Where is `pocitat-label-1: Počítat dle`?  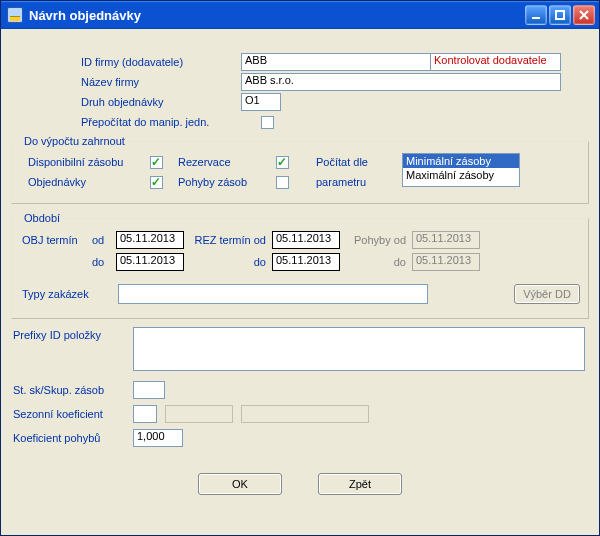 pocitat-label-1: Počítat dle is located at coordinates (342, 162).